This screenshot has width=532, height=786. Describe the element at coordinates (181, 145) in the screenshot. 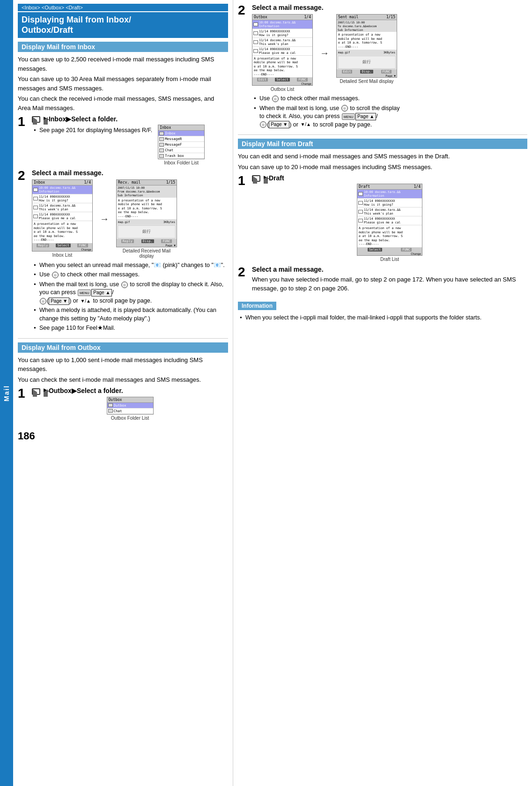

I see `inbox-folder-screen-wrapper: Inbox Inbox MessageR` at that location.